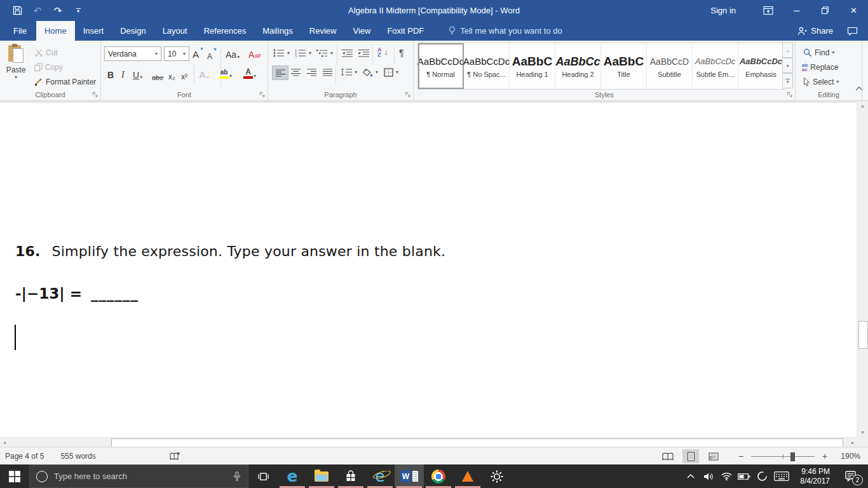 This screenshot has height=488, width=868. What do you see at coordinates (790, 95) in the screenshot?
I see `styles-dialog-launcher-icon` at bounding box center [790, 95].